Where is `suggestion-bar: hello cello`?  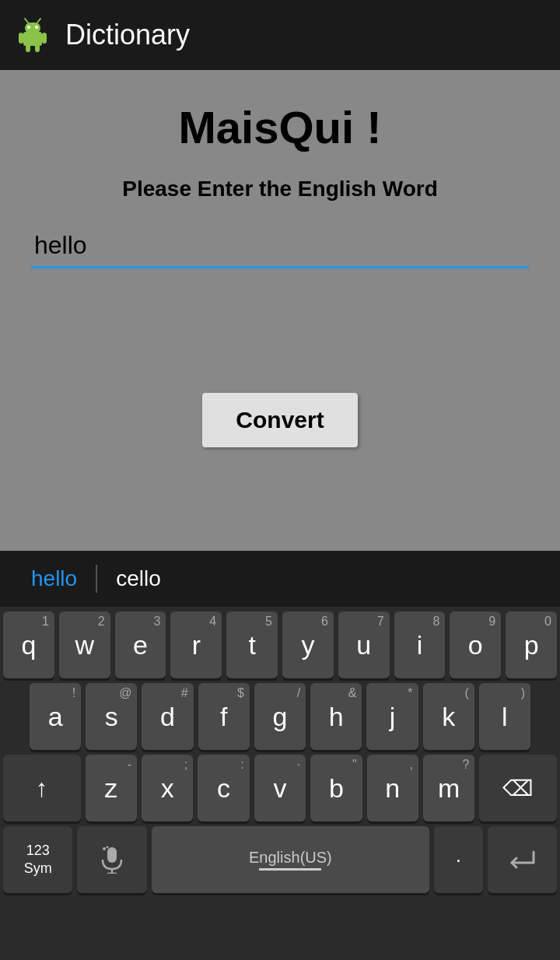
suggestion-bar: hello cello is located at coordinates (280, 579).